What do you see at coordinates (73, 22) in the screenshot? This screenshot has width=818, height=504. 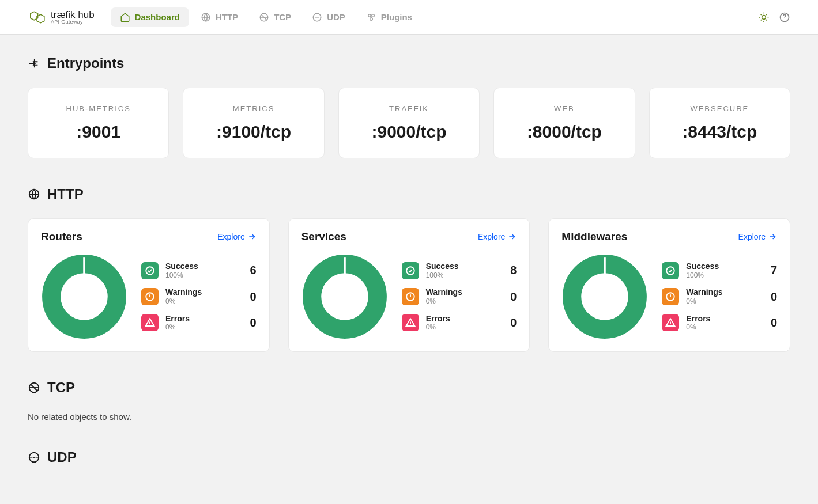 I see `logo-subtitle: API Gateway` at bounding box center [73, 22].